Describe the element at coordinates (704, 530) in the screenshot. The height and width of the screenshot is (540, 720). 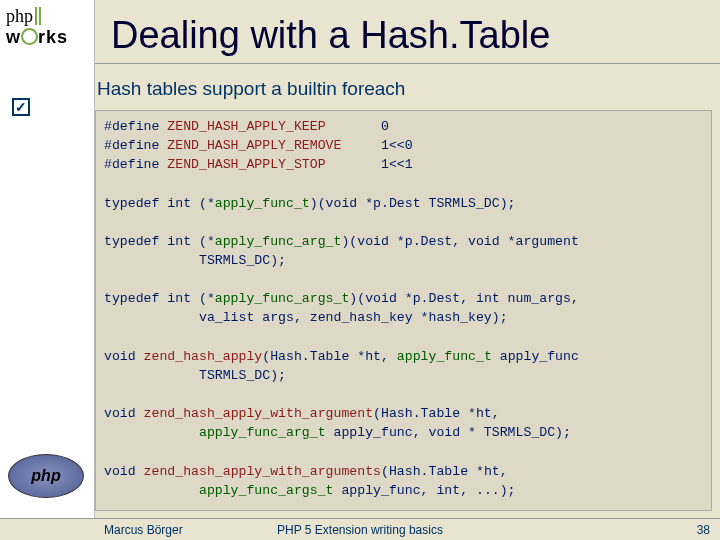
I see `footer-page-number: 38` at that location.